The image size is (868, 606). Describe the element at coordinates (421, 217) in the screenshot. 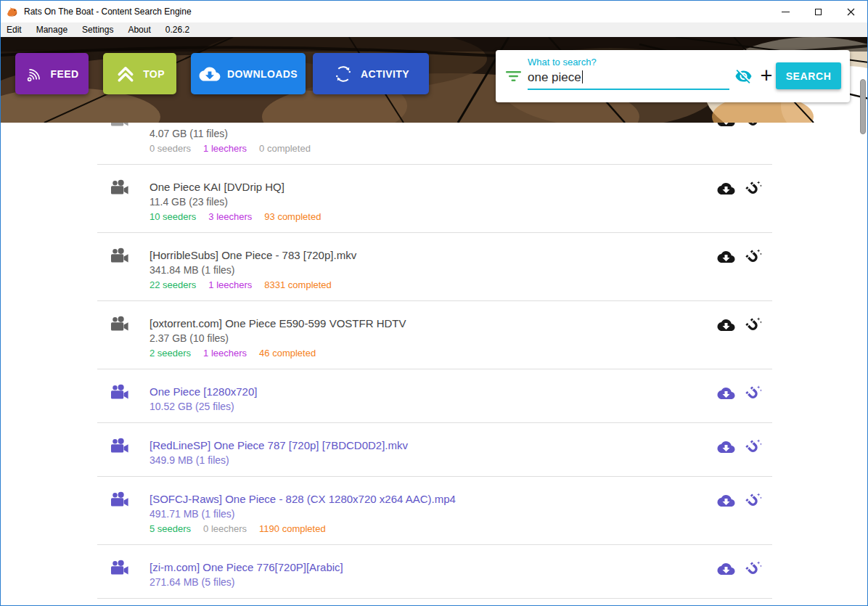

I see `torrent-stats: 10 seeders3 leechers93 completed` at that location.